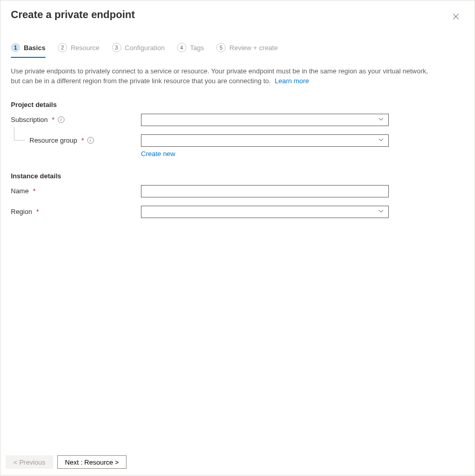  What do you see at coordinates (62, 48) in the screenshot?
I see `step-badge: 2` at bounding box center [62, 48].